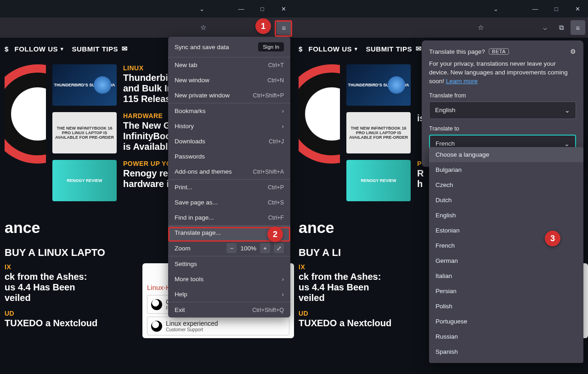  What do you see at coordinates (263, 26) in the screenshot?
I see `step-badge-1: 1` at bounding box center [263, 26].